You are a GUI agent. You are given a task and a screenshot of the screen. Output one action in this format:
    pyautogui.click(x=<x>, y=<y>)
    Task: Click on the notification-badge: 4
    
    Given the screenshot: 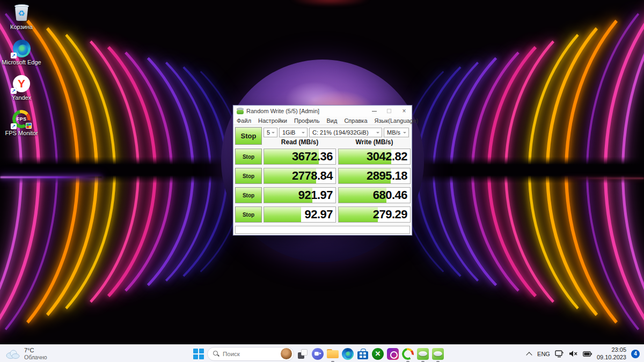 What is the action you would take?
    pyautogui.click(x=635, y=354)
    